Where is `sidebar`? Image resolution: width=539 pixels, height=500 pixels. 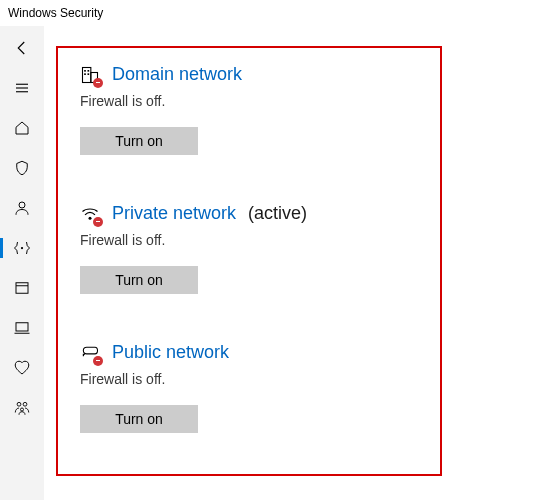
sidebar is located at coordinates (22, 263).